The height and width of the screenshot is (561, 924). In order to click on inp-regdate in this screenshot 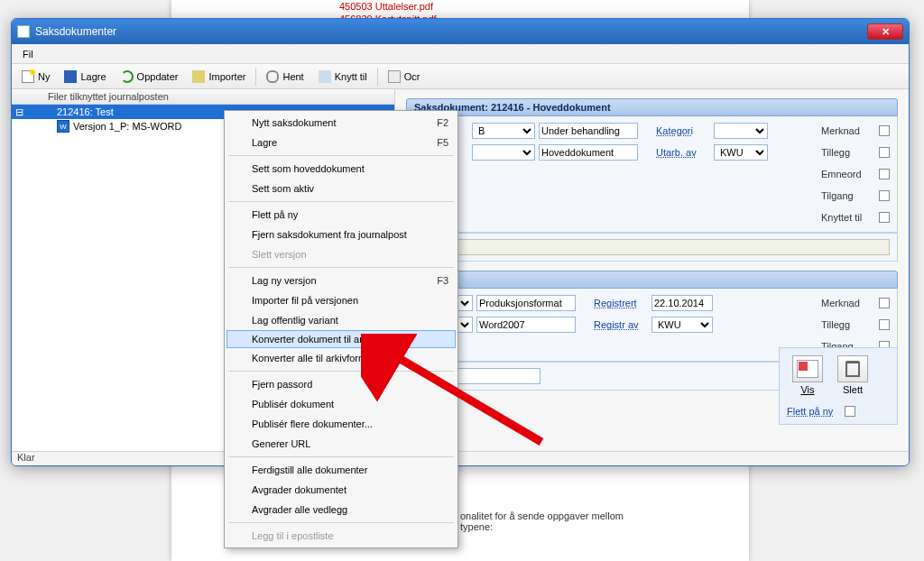, I will do `click(682, 303)`.